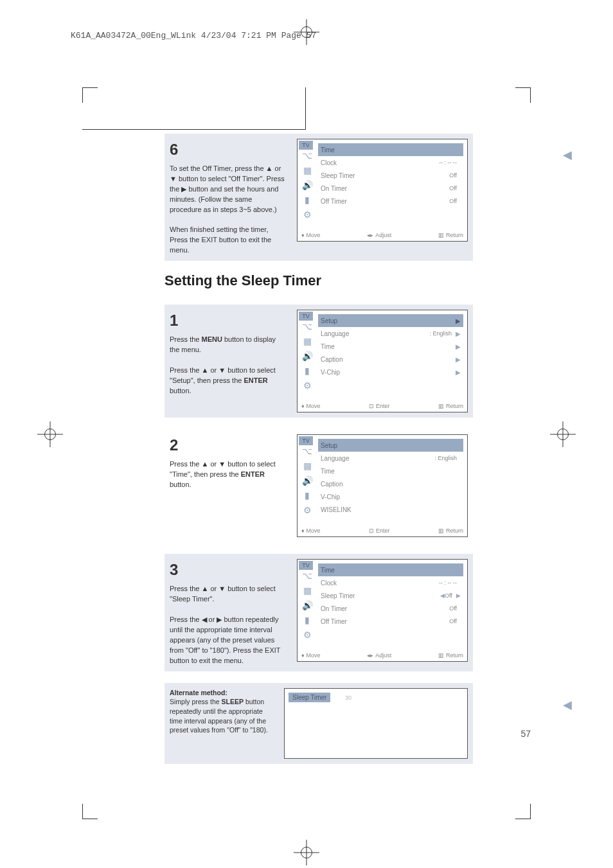  Describe the element at coordinates (227, 321) in the screenshot. I see `step-number: 1` at that location.